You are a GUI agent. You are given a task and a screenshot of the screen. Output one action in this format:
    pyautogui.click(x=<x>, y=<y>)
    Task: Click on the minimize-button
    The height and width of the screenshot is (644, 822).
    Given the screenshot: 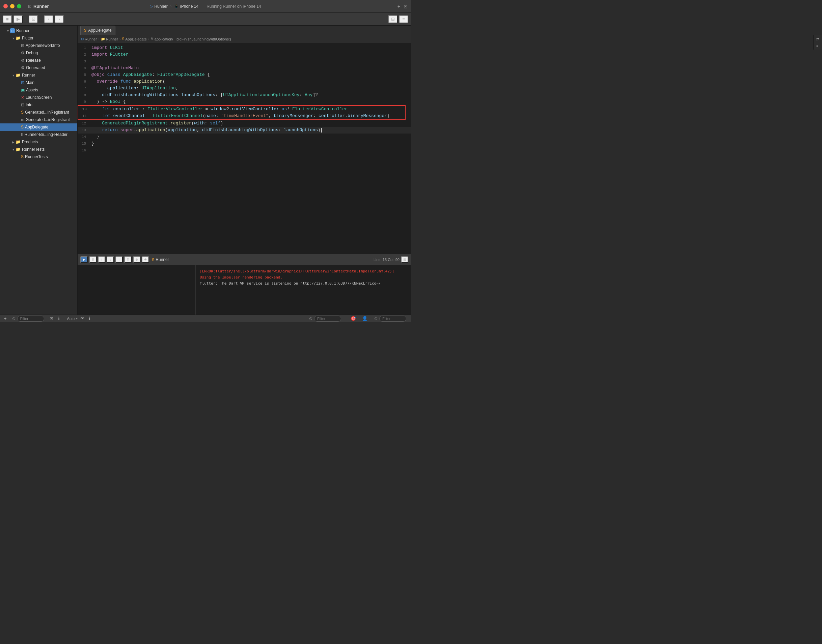 What is the action you would take?
    pyautogui.click(x=12, y=6)
    